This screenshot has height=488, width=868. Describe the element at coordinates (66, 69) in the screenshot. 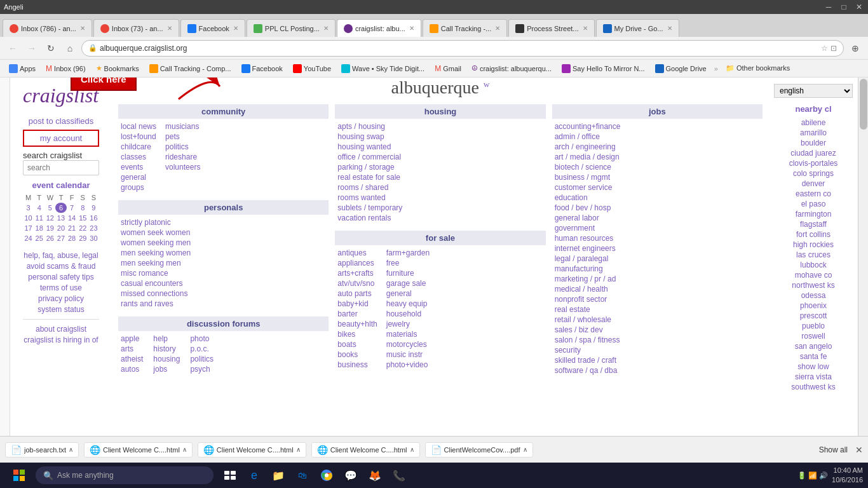

I see `bm-inbox: M Inbox (96)` at that location.